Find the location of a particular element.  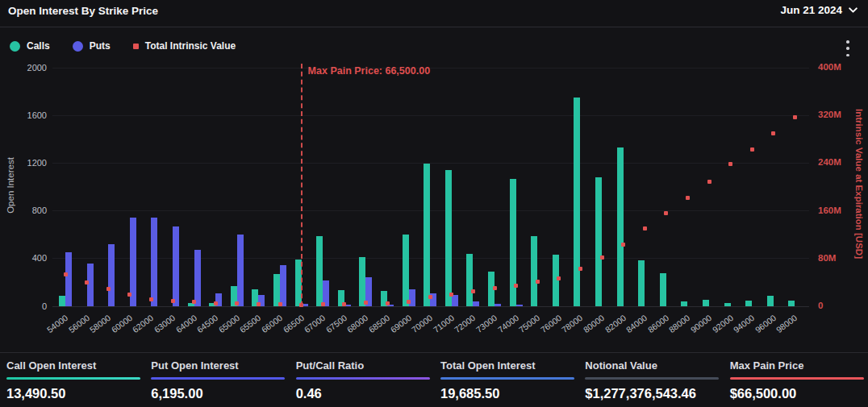

right-axis-tick: 240M is located at coordinates (829, 162).